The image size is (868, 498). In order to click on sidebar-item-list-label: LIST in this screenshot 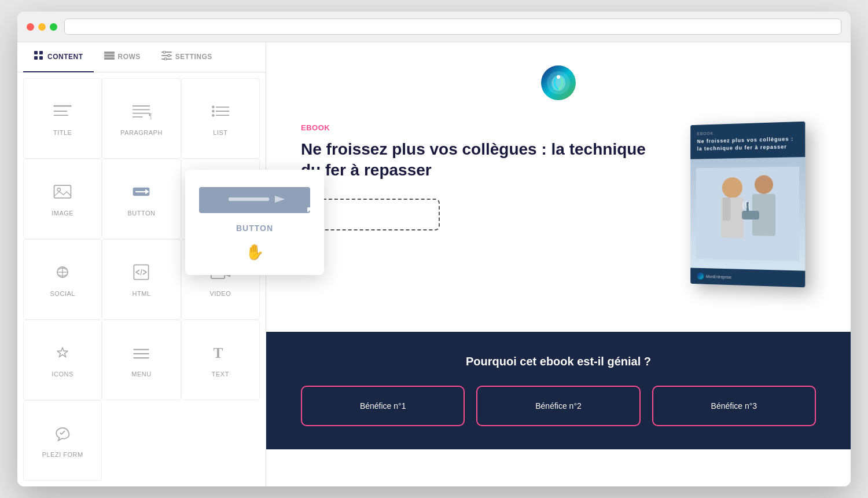, I will do `click(220, 133)`.